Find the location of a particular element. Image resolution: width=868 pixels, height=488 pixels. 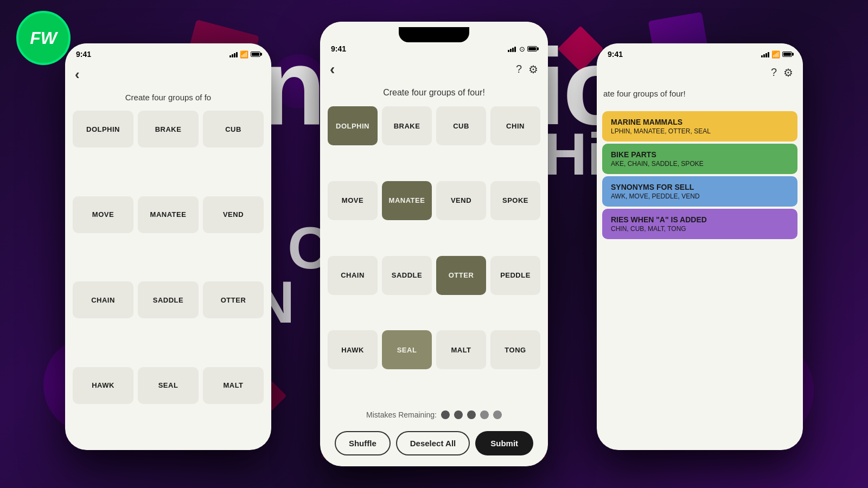

tile-cub: CUB is located at coordinates (461, 126).